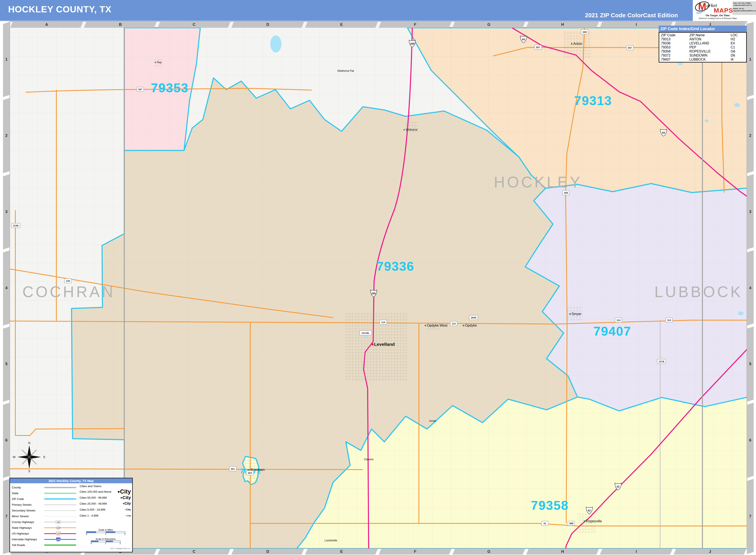 Image resolution: width=756 pixels, height=555 pixels. Describe the element at coordinates (744, 9) in the screenshot. I see `logo-contact-line: EMAIL US AT:` at that location.